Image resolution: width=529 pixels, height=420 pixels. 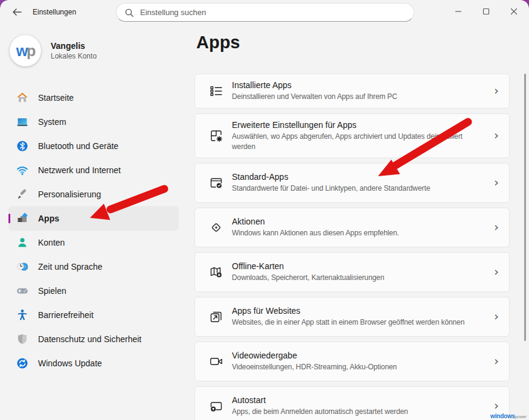 I want to click on row-videowiedergabe: Videowiedergabe Videoeinstellungen, HDR-…, so click(x=352, y=361).